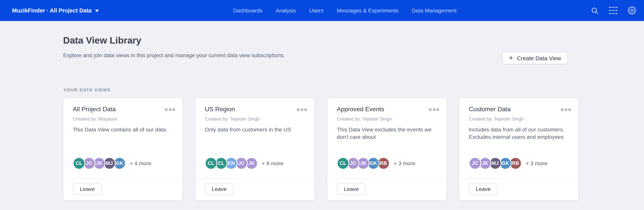 The image size is (644, 210). What do you see at coordinates (363, 163) in the screenshot?
I see `avatar-stack: CLJCJKGKRB` at bounding box center [363, 163].